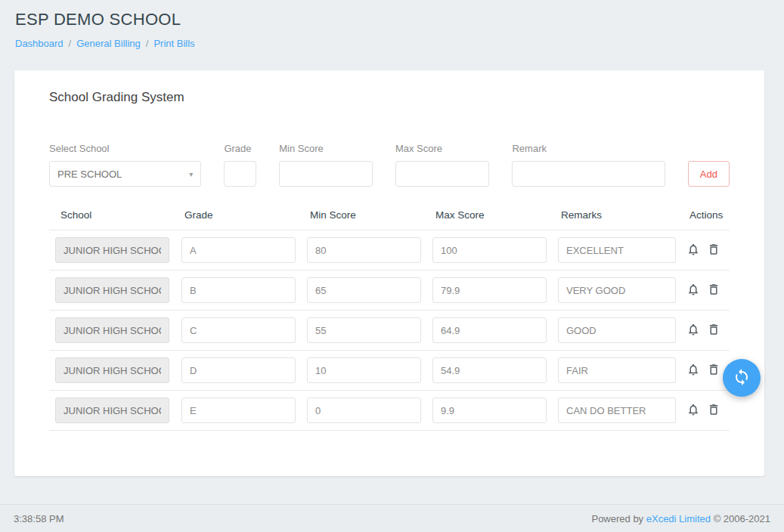  Describe the element at coordinates (326, 148) in the screenshot. I see `min-score-label: Min Score` at that location.